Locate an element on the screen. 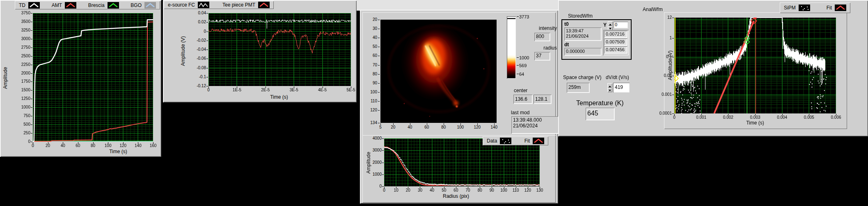 The width and height of the screenshot is (868, 206). anal-wfm-legend: SiPMFit is located at coordinates (815, 8).